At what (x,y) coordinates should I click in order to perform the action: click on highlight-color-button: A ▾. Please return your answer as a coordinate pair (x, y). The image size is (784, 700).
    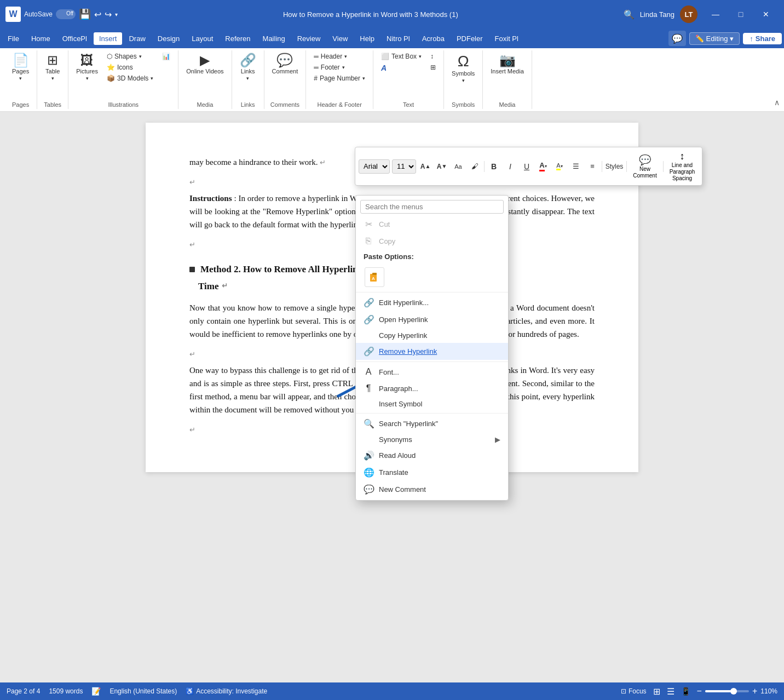
    Looking at the image, I should click on (560, 167).